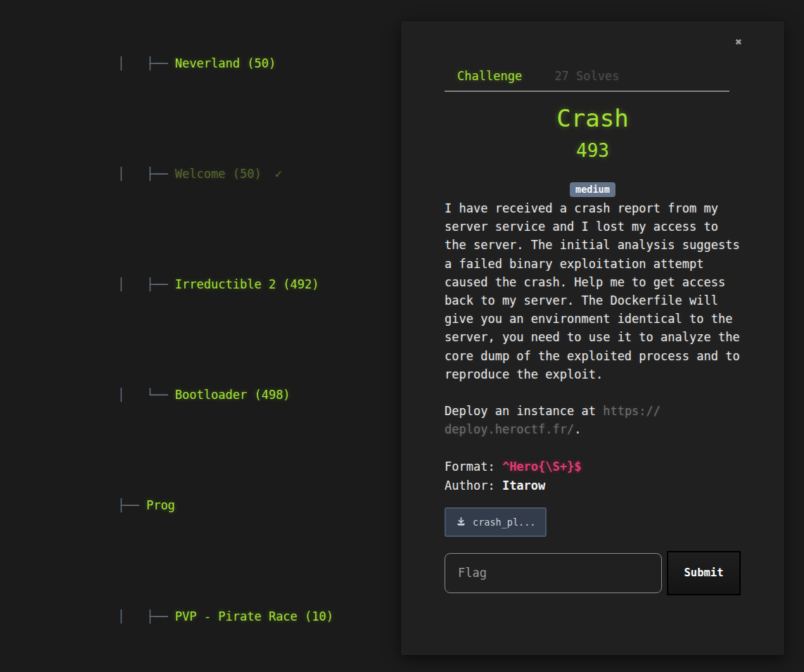 The width and height of the screenshot is (804, 672). I want to click on download-attachment-button: crash_pl..., so click(495, 522).